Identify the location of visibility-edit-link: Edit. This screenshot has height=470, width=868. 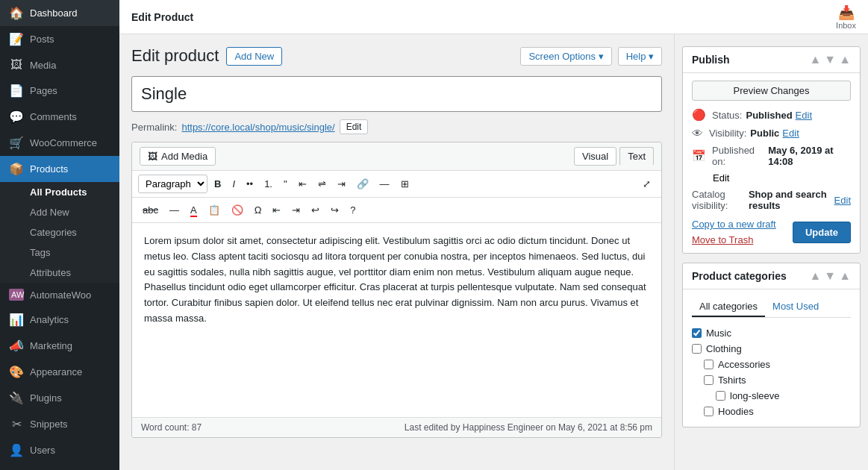
(790, 133).